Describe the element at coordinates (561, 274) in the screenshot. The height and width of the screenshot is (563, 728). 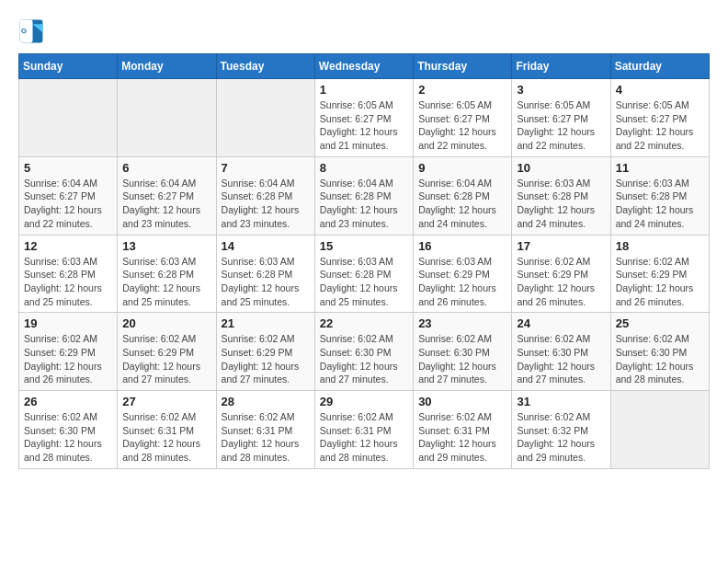
I see `calendar-cell: 17Sunrise: 6:02 AMSunset: 6:29 PMDayligh…` at that location.